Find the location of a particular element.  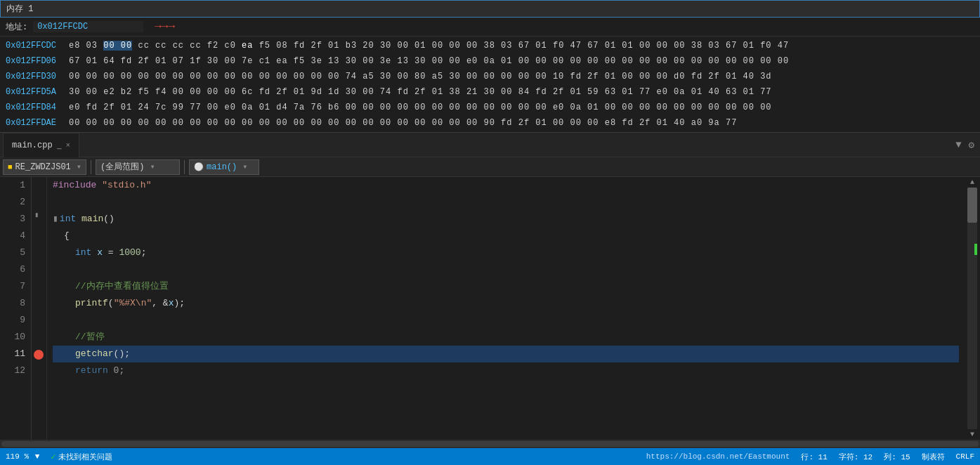

project-dropdown: ■ RE_ZWDZJS01 ▾ is located at coordinates (45, 167).